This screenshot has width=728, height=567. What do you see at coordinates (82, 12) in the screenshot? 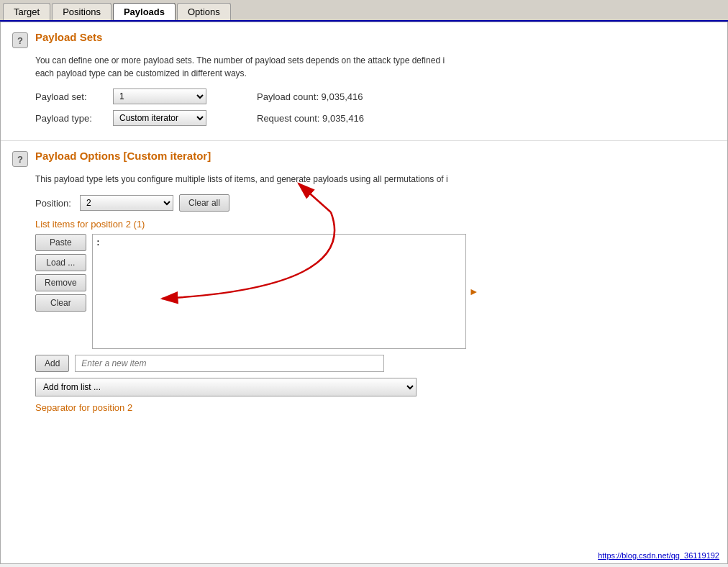
I see `tab-positions: Positions` at bounding box center [82, 12].